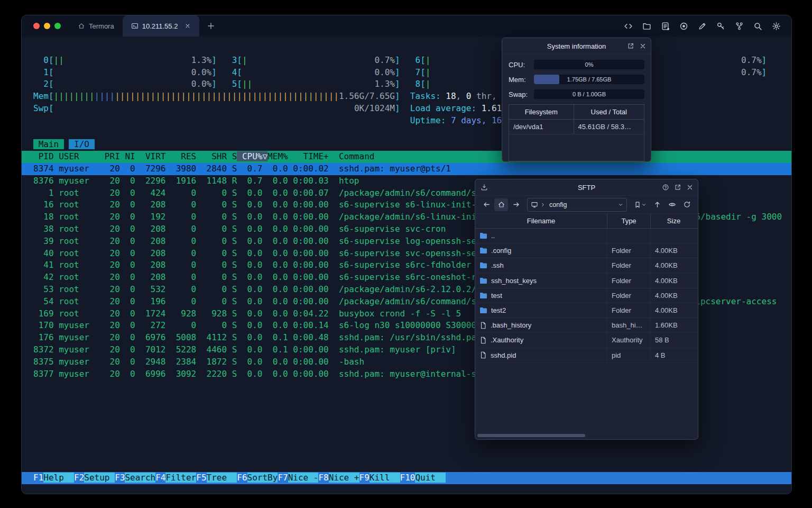  What do you see at coordinates (629, 251) in the screenshot?
I see `file-type: Folder` at bounding box center [629, 251].